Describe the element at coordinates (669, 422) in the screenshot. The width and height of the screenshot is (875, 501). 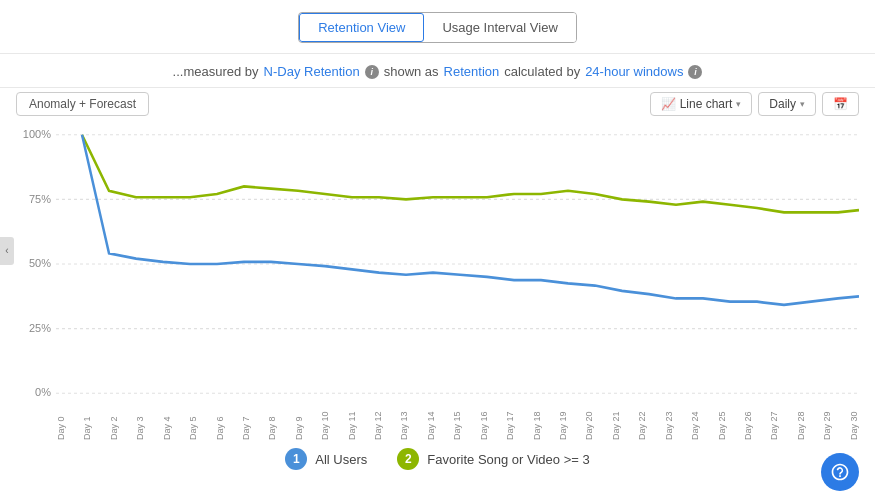
I see `x-label: Day 23` at that location.